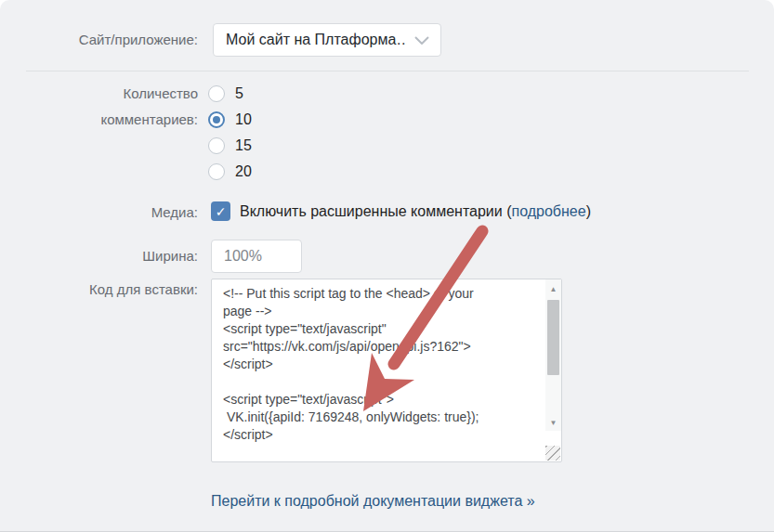  Describe the element at coordinates (387, 71) in the screenshot. I see `section-divider` at that location.